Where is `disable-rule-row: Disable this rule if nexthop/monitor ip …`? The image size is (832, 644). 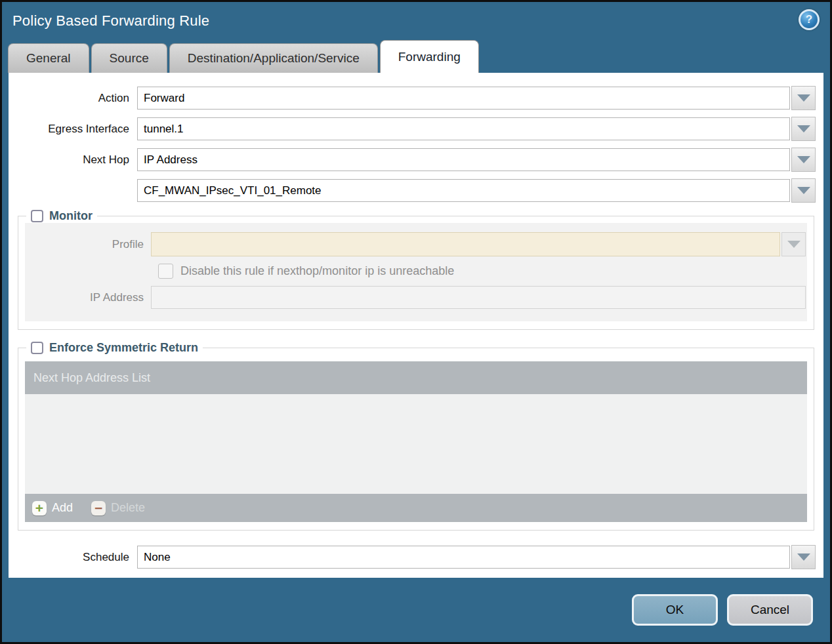 disable-rule-row: Disable this rule if nexthop/monitor ip … is located at coordinates (483, 272).